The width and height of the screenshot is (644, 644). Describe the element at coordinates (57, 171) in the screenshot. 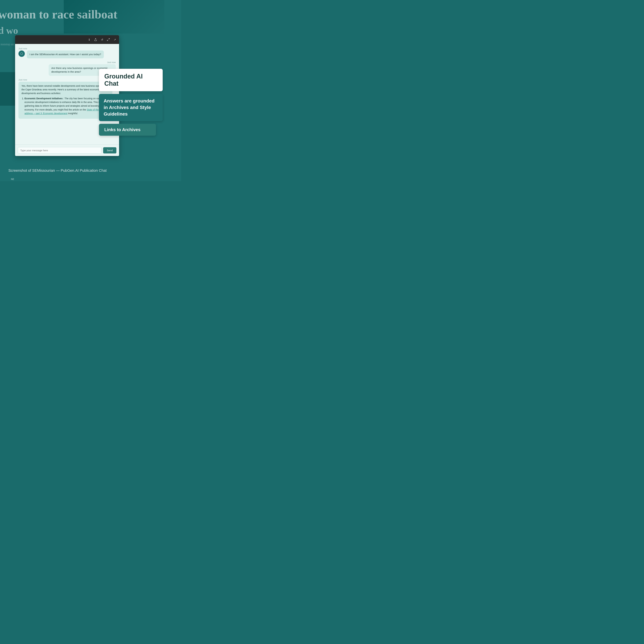

I see `page-caption: Screenshot of SEMissourian — PubGen.AI P…` at that location.